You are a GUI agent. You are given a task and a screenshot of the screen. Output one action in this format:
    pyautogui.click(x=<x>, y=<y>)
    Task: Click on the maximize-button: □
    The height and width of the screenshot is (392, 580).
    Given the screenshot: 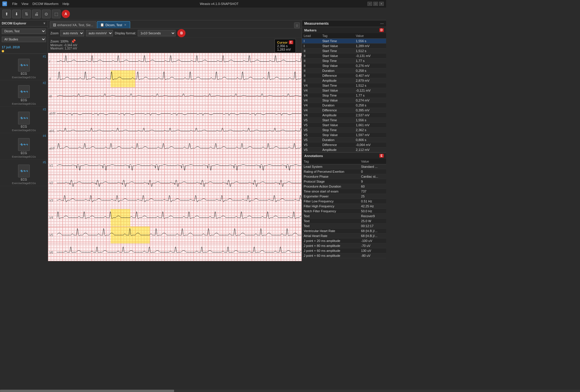 What is the action you would take?
    pyautogui.click(x=376, y=4)
    